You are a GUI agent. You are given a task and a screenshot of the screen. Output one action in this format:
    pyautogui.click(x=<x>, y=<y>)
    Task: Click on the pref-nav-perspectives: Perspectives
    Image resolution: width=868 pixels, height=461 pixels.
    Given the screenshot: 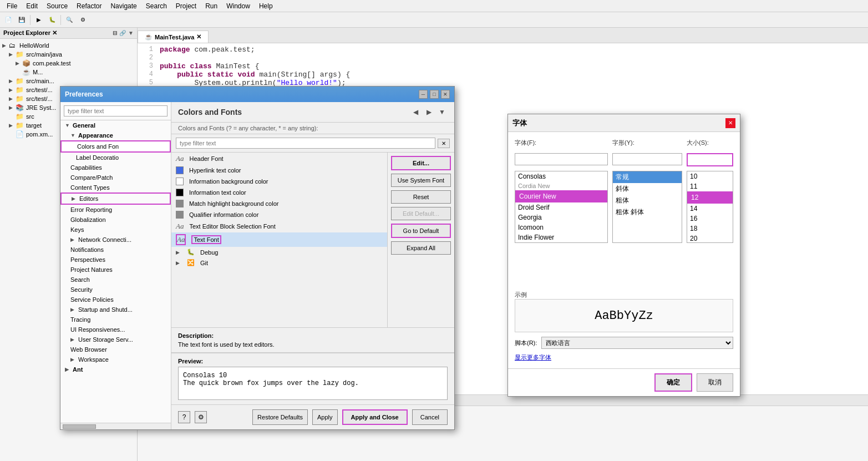 What is the action you would take?
    pyautogui.click(x=115, y=260)
    